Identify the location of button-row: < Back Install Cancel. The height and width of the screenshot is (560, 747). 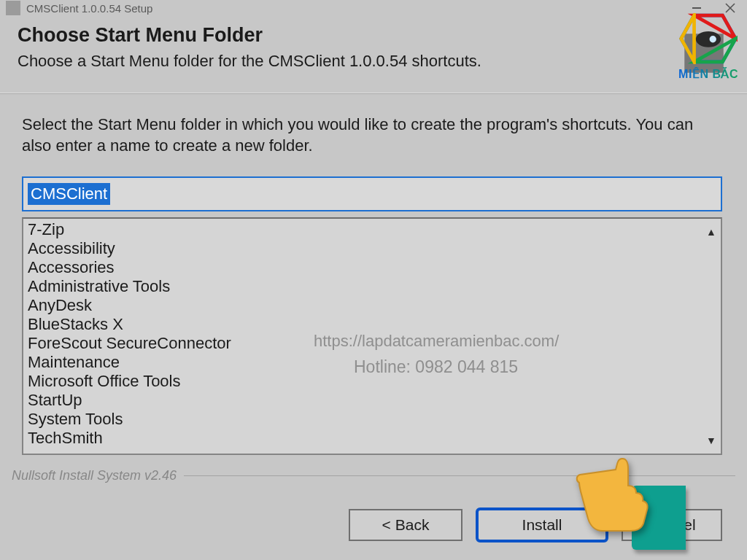
(535, 525).